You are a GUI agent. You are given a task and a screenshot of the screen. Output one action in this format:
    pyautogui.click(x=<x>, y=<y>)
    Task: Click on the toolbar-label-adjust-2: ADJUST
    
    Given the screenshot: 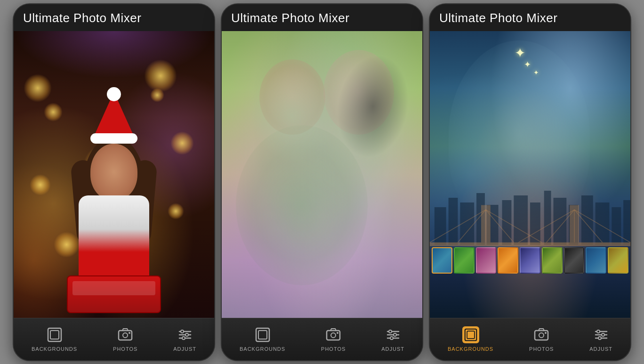 What is the action you would take?
    pyautogui.click(x=393, y=349)
    